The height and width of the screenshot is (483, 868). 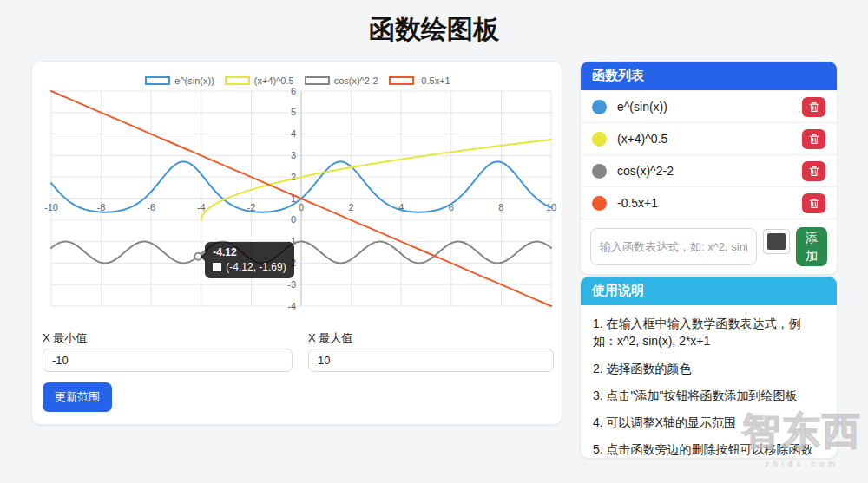 What do you see at coordinates (708, 382) in the screenshot?
I see `instructions-list: 1. 在输入框中输入数学函数表达式，例如：x^2, sin(x), 2*x+12…` at bounding box center [708, 382].